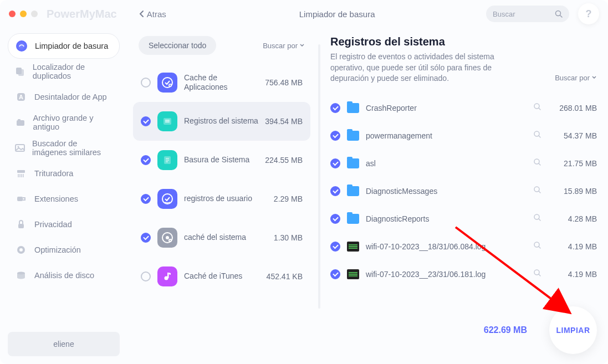  Describe the element at coordinates (573, 136) in the screenshot. I see `file-size: 54.37 MB` at that location.